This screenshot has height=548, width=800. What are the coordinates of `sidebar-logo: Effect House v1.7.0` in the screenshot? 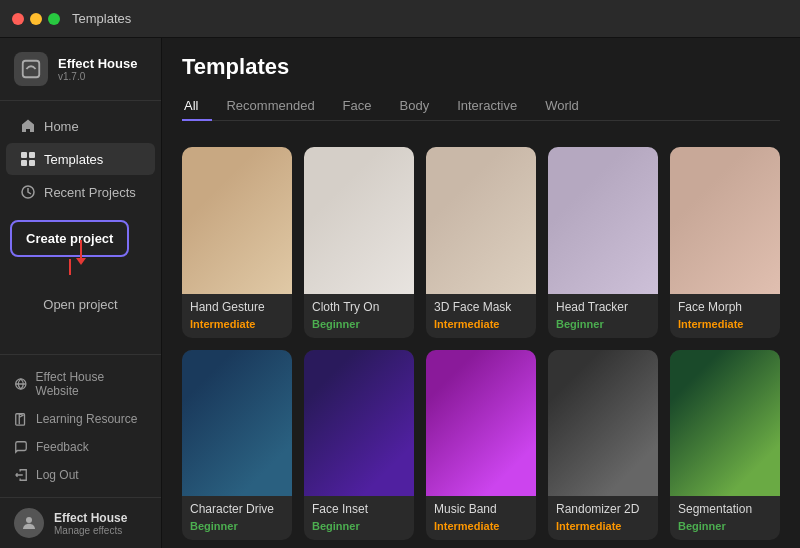 It's located at (80, 70).